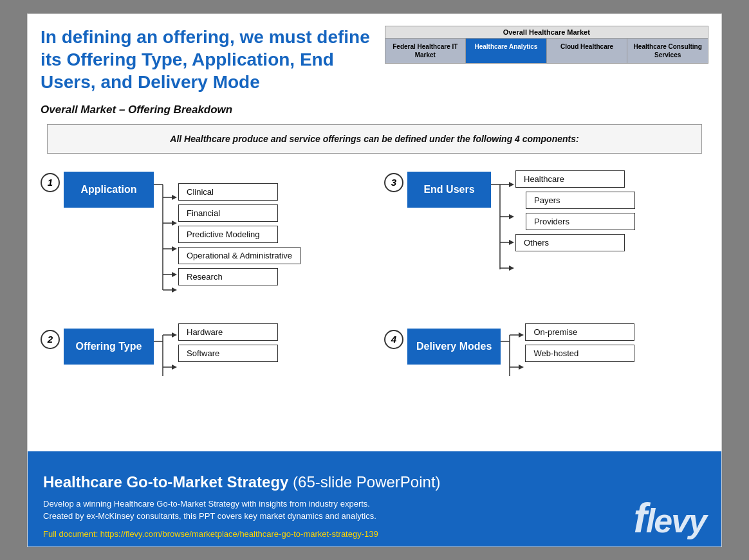 This screenshot has height=560, width=749. I want to click on items-application: Clinical Financial Predictive Modeling O…, so click(239, 234).